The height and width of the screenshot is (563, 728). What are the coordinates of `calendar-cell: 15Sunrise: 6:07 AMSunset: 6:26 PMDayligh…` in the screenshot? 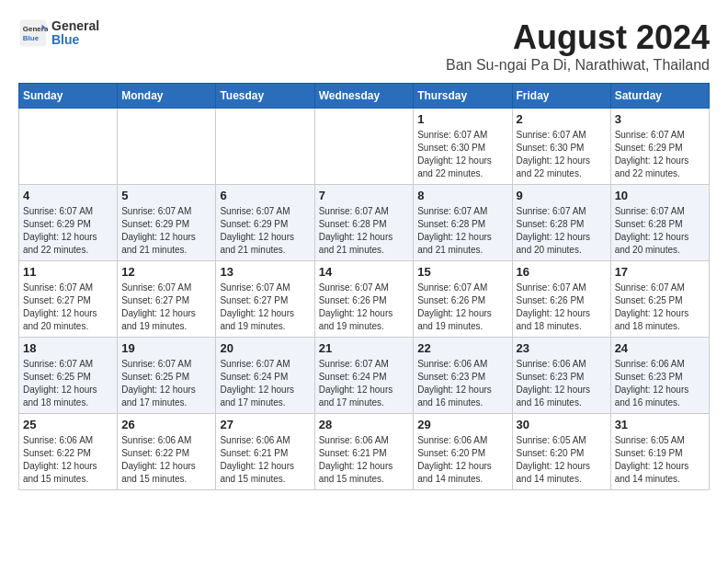 It's located at (463, 300).